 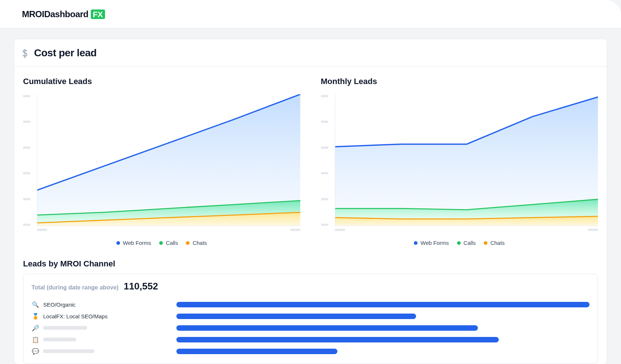 I want to click on panel-title: Cost per lead, so click(x=65, y=53).